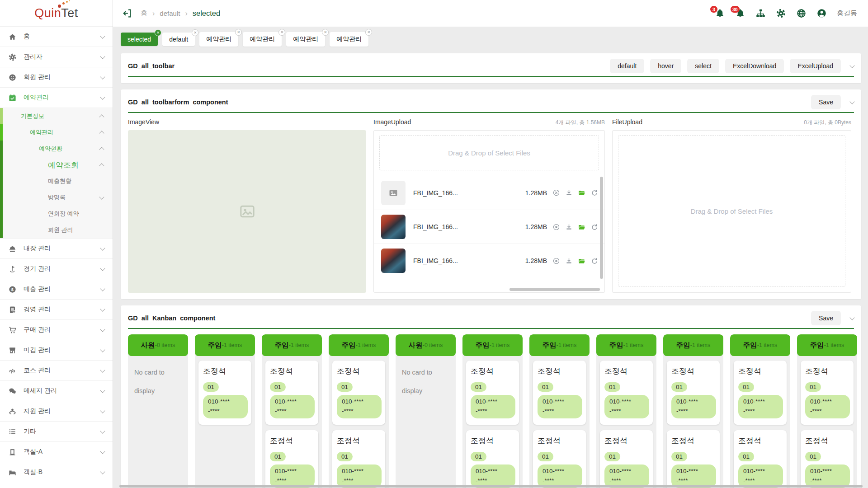 The width and height of the screenshot is (868, 488). I want to click on sidebar-item: 객실-A, so click(56, 452).